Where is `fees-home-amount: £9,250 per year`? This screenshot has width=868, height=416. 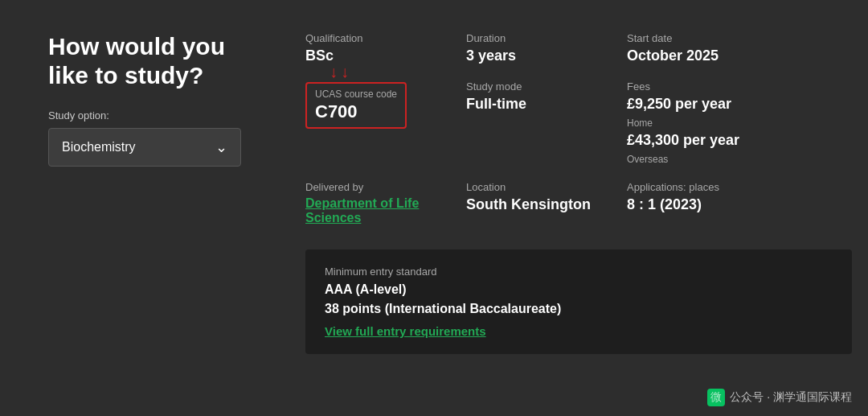
fees-home-amount: £9,250 per year is located at coordinates (679, 104).